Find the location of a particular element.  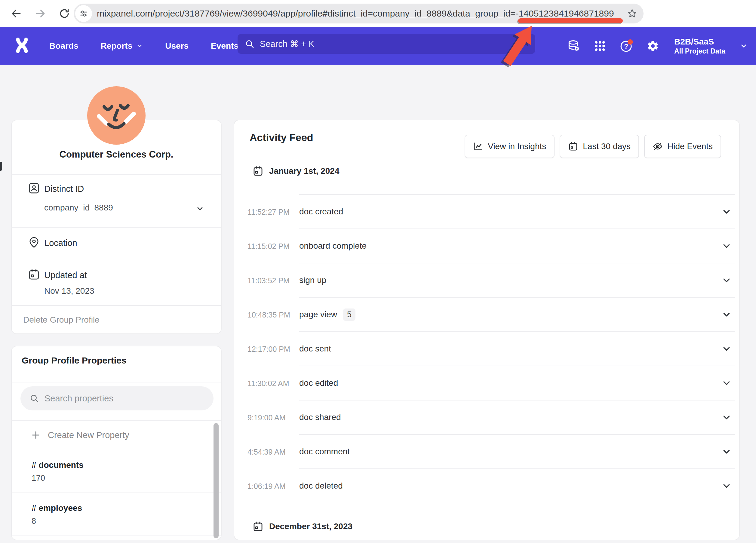

nav-item-label: Boards is located at coordinates (64, 46).